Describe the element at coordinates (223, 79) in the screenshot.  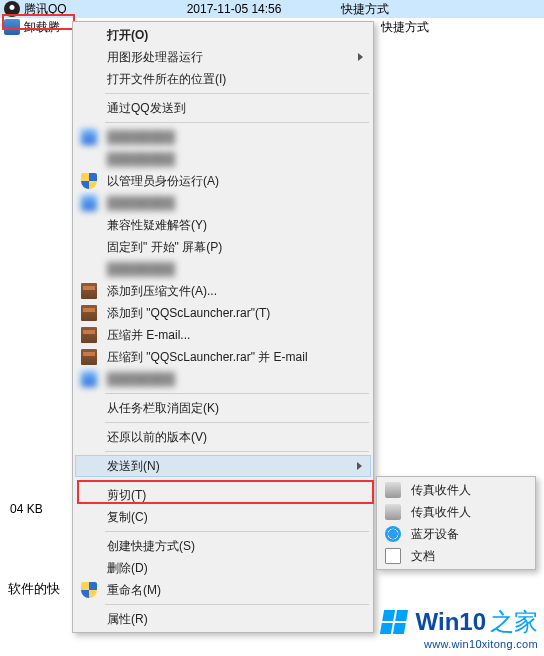
I see `menu-open-location: 打开文件所在的位置(I)` at that location.